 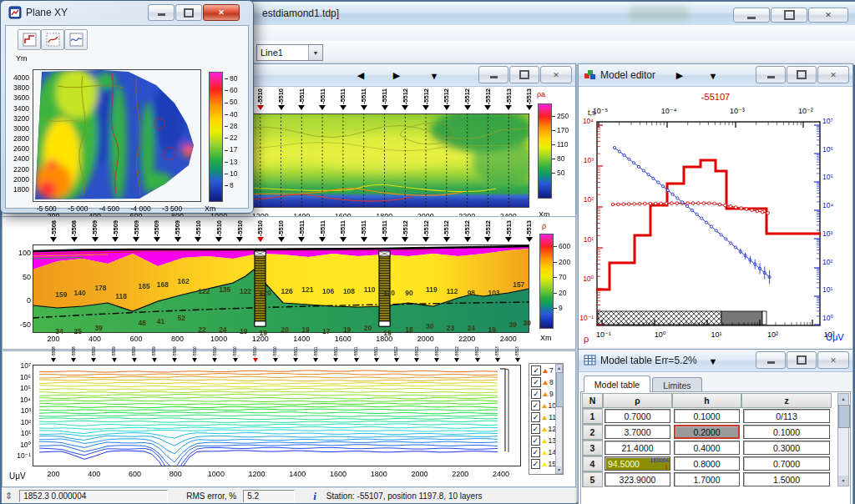 I want to click on chevron-down-icon: ▼, so click(x=316, y=53).